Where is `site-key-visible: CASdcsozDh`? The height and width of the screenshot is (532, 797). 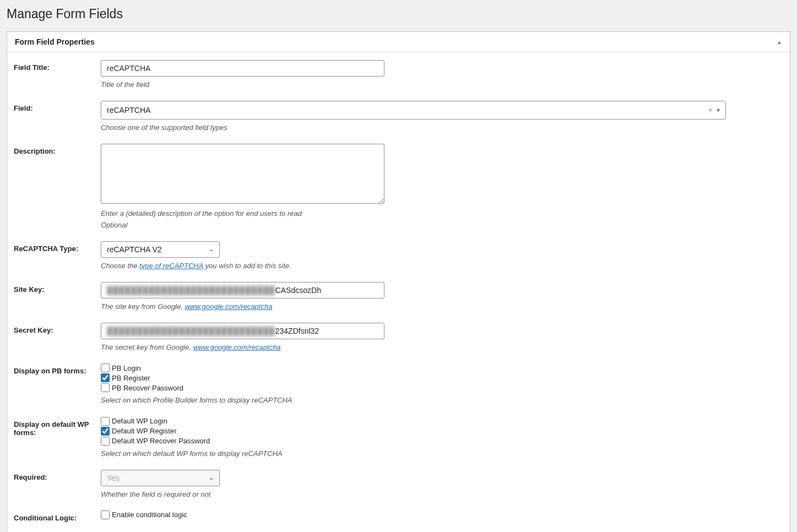
site-key-visible: CASdcsozDh is located at coordinates (299, 290).